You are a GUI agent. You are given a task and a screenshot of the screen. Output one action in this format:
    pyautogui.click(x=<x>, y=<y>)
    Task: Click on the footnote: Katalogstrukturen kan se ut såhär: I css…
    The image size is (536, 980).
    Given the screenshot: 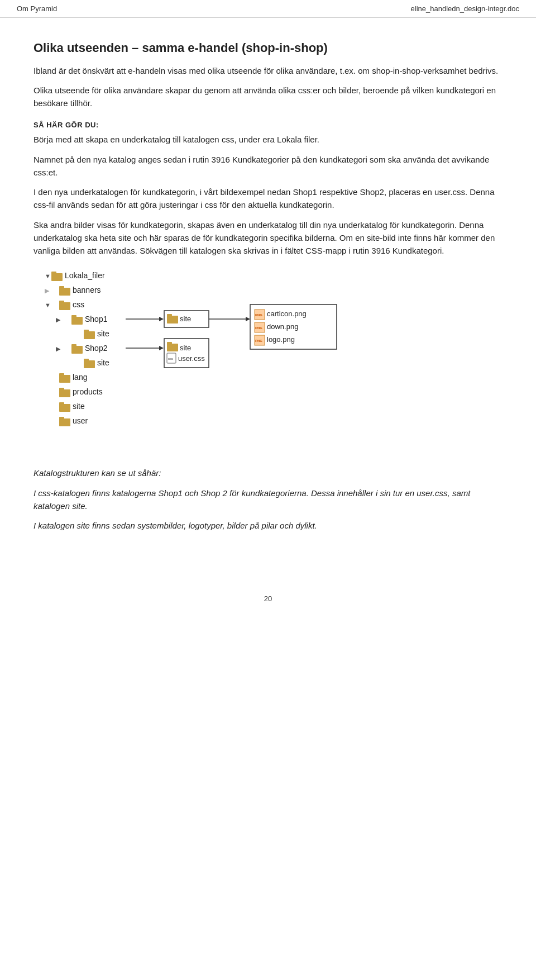 What is the action you would take?
    pyautogui.click(x=268, y=499)
    